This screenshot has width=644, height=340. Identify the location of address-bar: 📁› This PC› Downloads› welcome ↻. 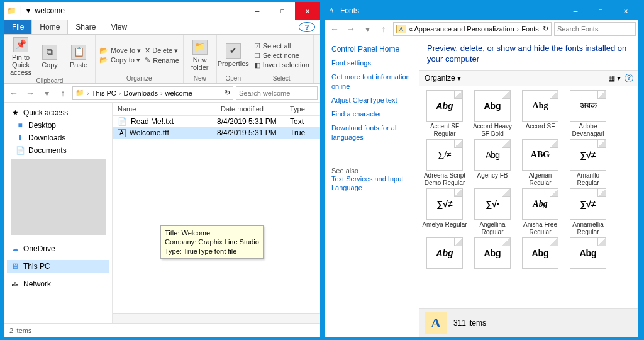
(153, 93).